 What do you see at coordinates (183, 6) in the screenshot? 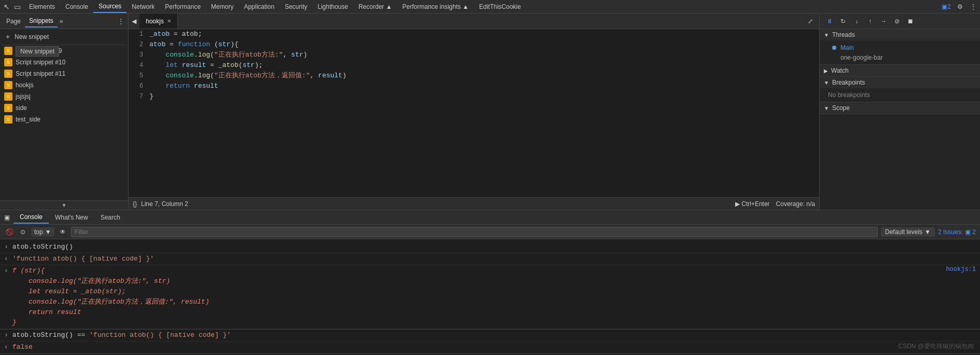
I see `tab-performance: Performance` at bounding box center [183, 6].